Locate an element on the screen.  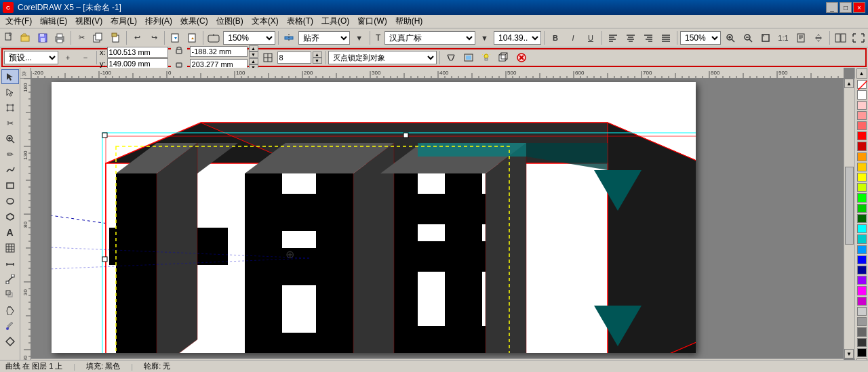
palette-up-button: ▲ is located at coordinates (862, 73).